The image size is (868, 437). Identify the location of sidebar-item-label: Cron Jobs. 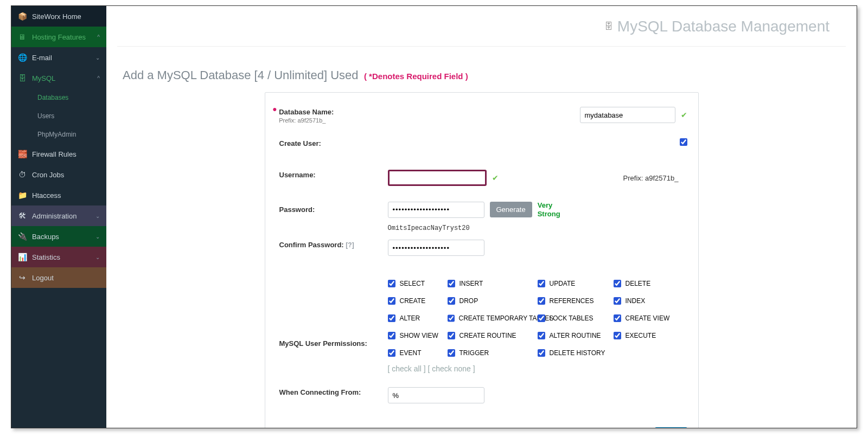
(48, 175).